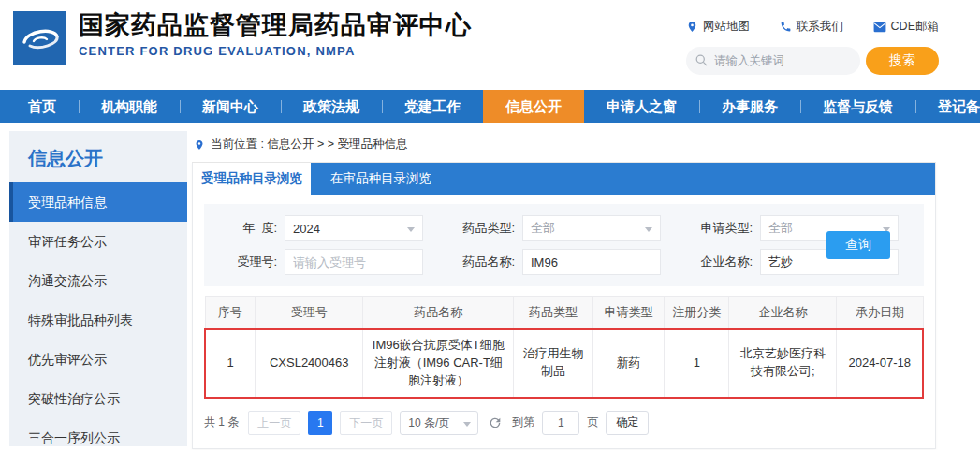 This screenshot has width=980, height=450. I want to click on phone-icon, so click(786, 26).